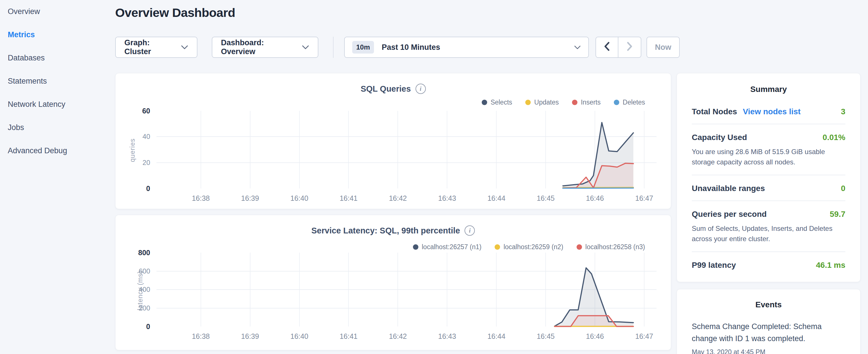 Image resolution: width=868 pixels, height=354 pixels. What do you see at coordinates (265, 47) in the screenshot?
I see `dashboard-dropdown: Dashboard: Overview` at bounding box center [265, 47].